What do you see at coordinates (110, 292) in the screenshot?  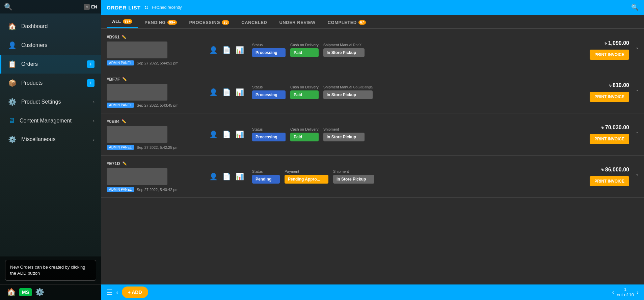 I see `hamburger-button: ☰` at bounding box center [110, 292].